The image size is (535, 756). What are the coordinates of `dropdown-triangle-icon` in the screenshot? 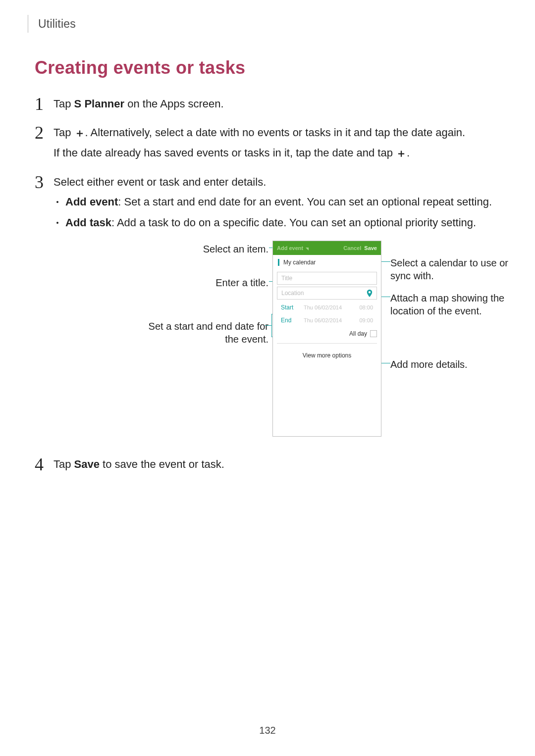 It's located at (307, 249).